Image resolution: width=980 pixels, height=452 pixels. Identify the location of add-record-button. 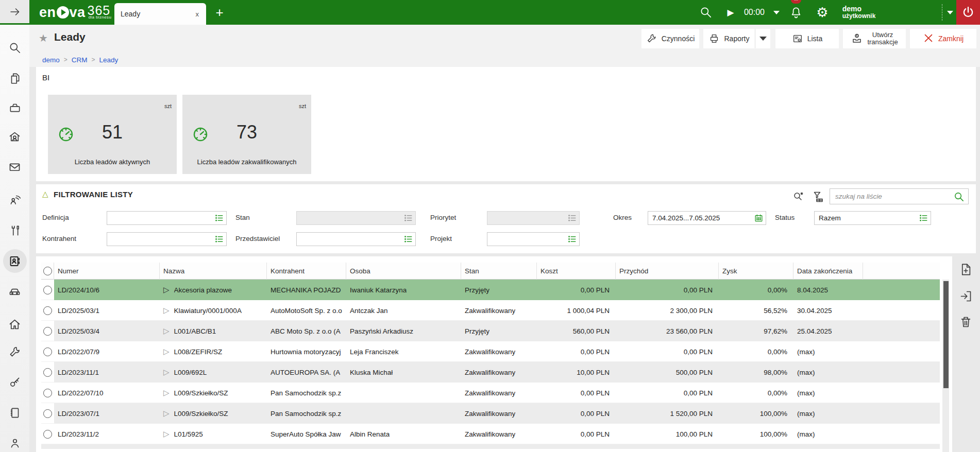
(966, 269).